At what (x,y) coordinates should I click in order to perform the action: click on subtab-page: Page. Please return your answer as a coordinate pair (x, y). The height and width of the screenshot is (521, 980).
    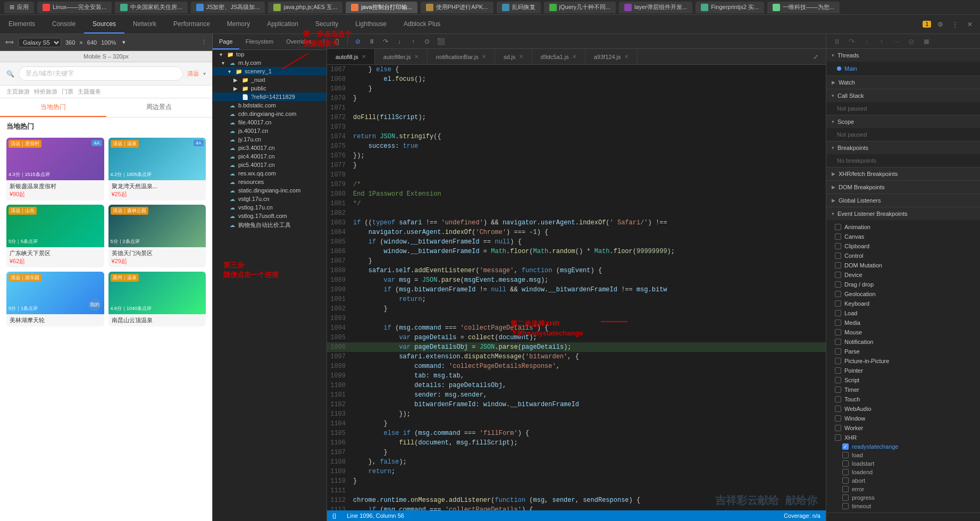
    Looking at the image, I should click on (226, 41).